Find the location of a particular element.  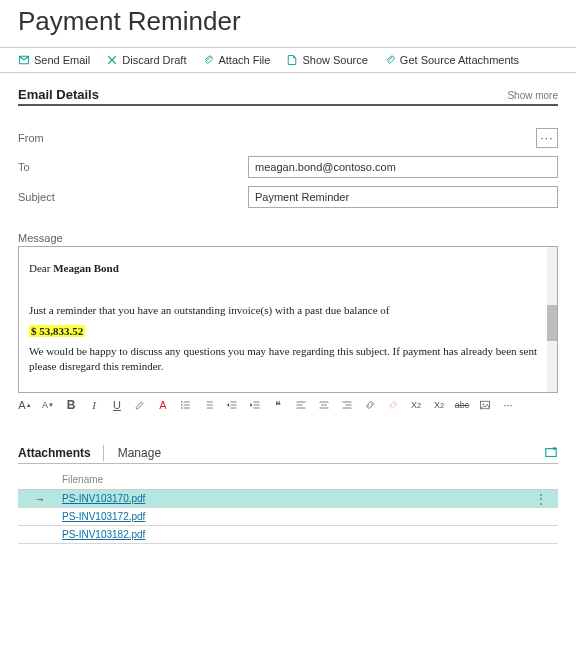

toolbar-more-button: ··· is located at coordinates (508, 405).